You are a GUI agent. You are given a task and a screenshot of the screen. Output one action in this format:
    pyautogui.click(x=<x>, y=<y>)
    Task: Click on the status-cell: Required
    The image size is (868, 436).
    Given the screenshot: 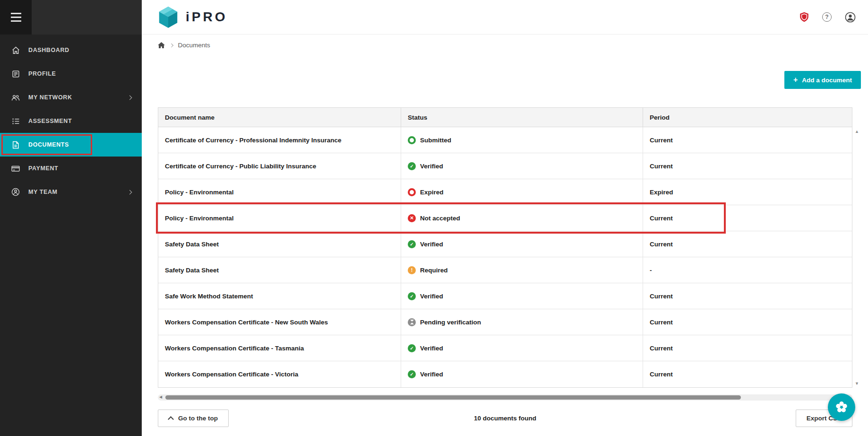 What is the action you would take?
    pyautogui.click(x=522, y=270)
    